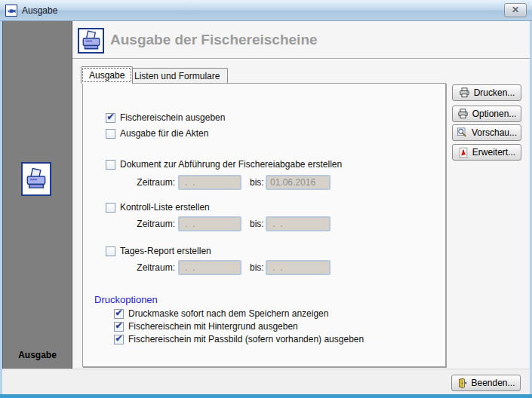 Image resolution: width=532 pixels, height=398 pixels. Describe the element at coordinates (487, 114) in the screenshot. I see `optionen-button: Optionen...` at that location.